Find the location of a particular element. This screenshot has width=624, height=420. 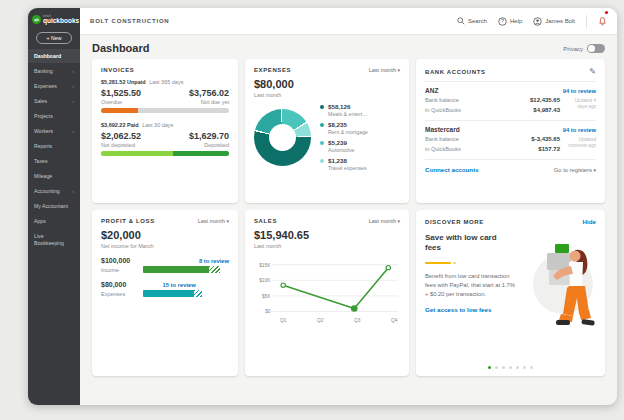

legend-value: $1,238 is located at coordinates (364, 160).